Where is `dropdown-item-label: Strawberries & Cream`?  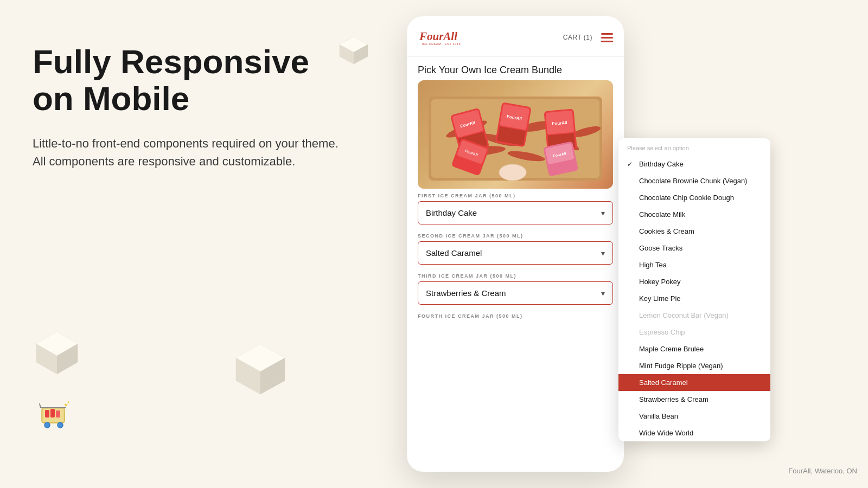 dropdown-item-label: Strawberries & Cream is located at coordinates (674, 399).